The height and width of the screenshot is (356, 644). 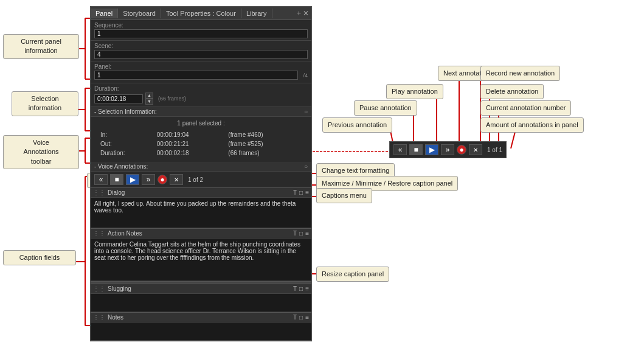 What do you see at coordinates (150, 96) in the screenshot?
I see `duration-spin-up: ▲` at bounding box center [150, 96].